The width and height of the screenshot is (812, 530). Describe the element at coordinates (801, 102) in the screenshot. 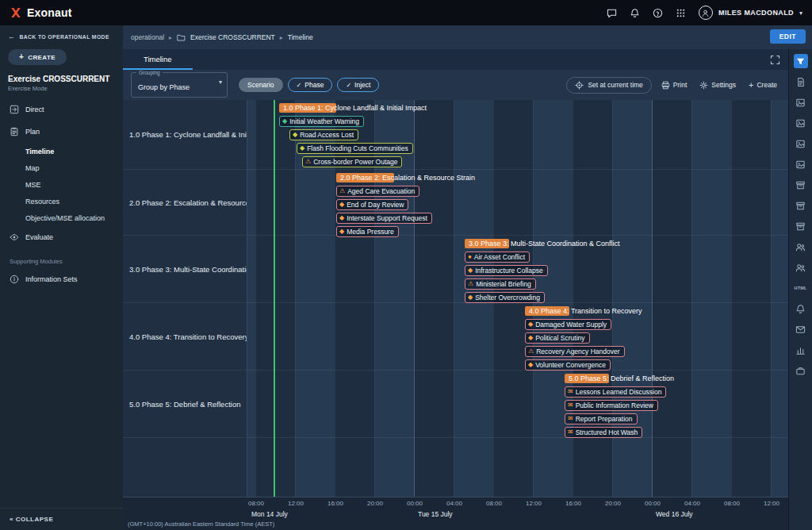

I see `media-card-icon` at that location.